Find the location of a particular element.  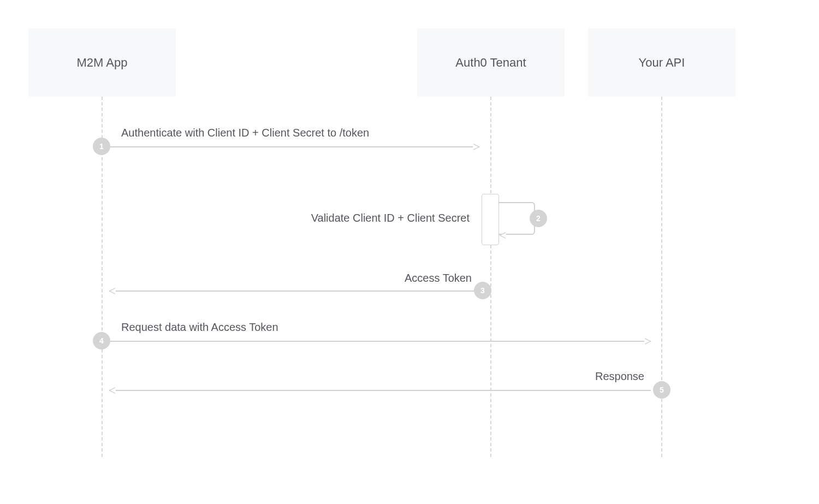

step-badge-2: 2 is located at coordinates (538, 218).